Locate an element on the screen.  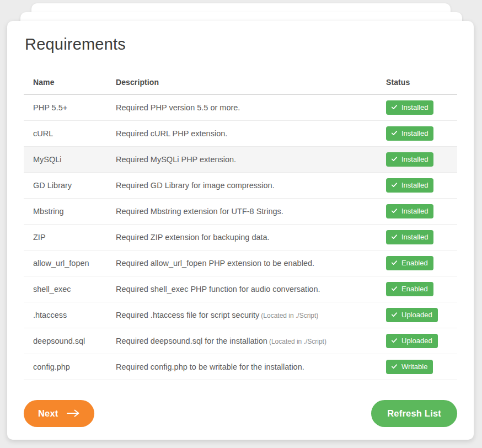
column-header-status: Status is located at coordinates (417, 82).